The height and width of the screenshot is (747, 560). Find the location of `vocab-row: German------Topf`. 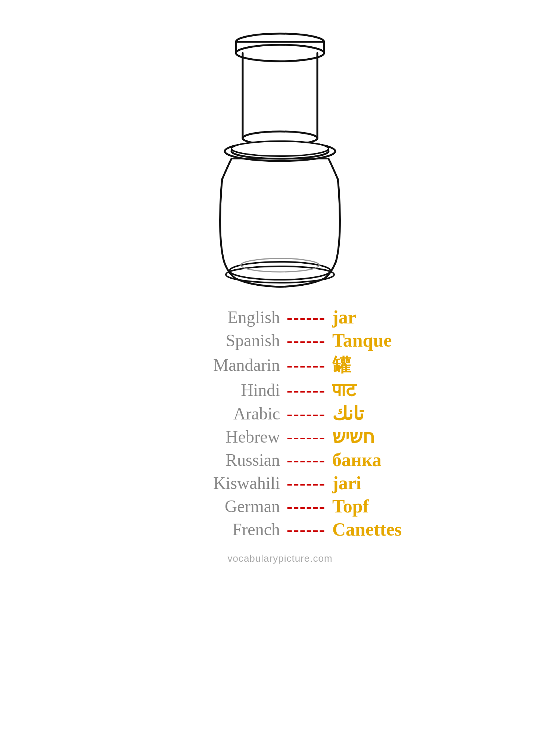

vocab-row: German------Topf is located at coordinates (280, 506).